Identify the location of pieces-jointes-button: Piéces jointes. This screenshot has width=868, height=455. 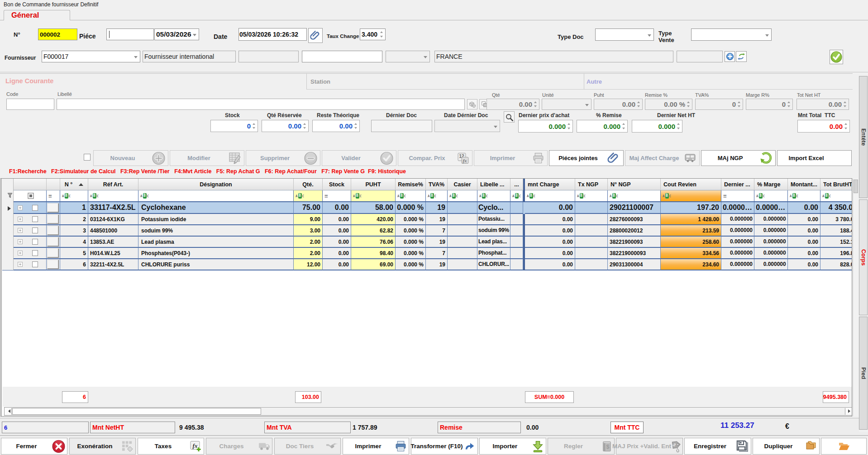
(587, 158).